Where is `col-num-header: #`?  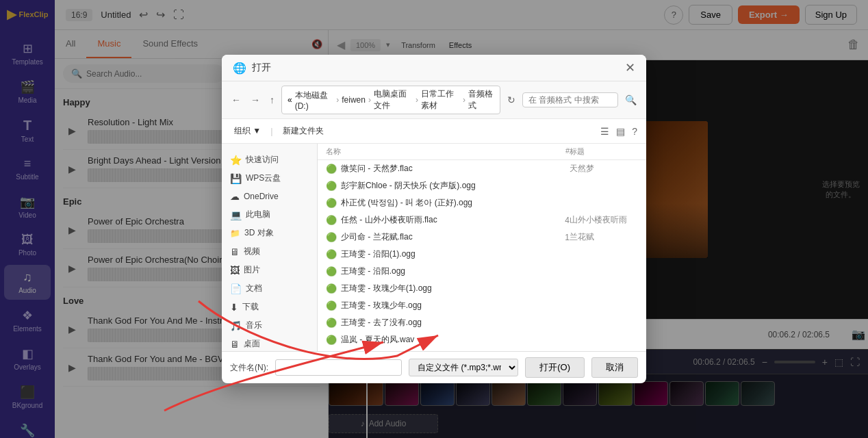 col-num-header: # is located at coordinates (559, 152).